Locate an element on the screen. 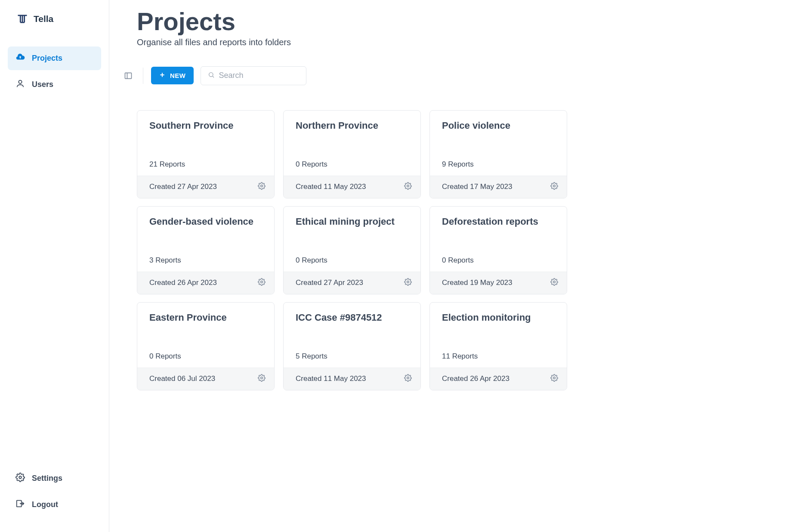 The width and height of the screenshot is (803, 532). sidebar-item-projects: Projects is located at coordinates (54, 59).